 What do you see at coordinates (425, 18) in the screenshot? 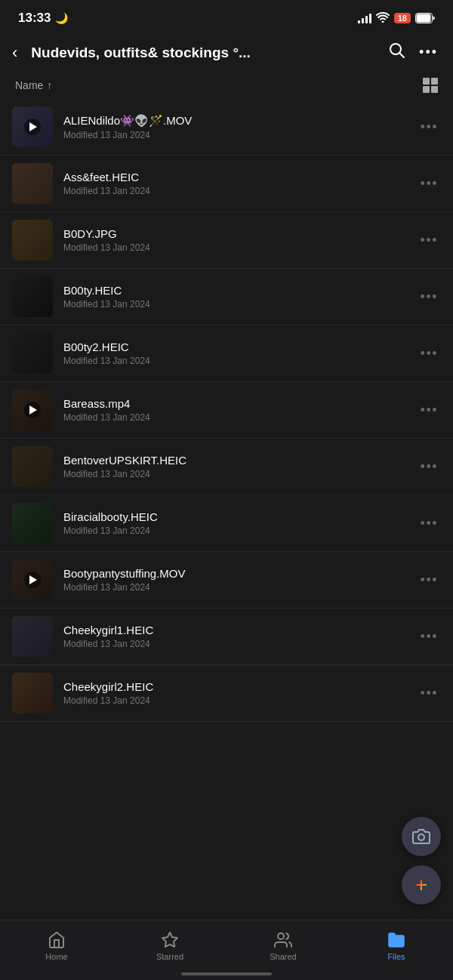
I see `battery-icon` at bounding box center [425, 18].